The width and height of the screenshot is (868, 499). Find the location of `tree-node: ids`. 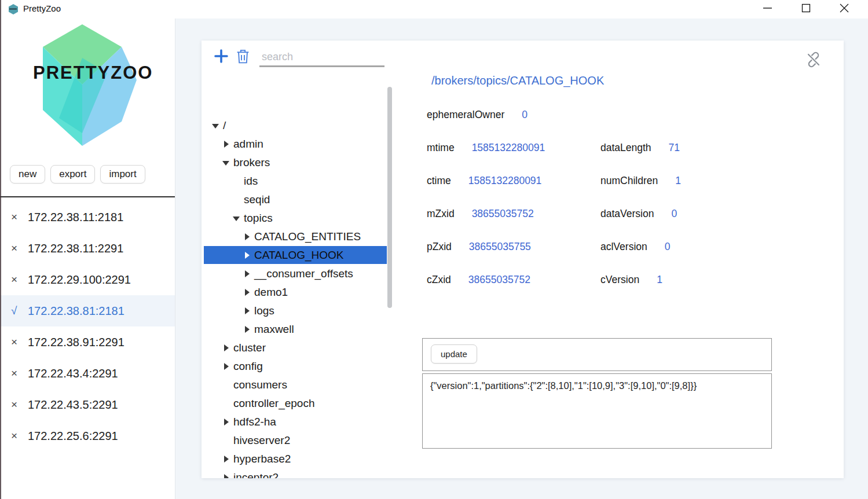

tree-node: ids is located at coordinates (295, 181).